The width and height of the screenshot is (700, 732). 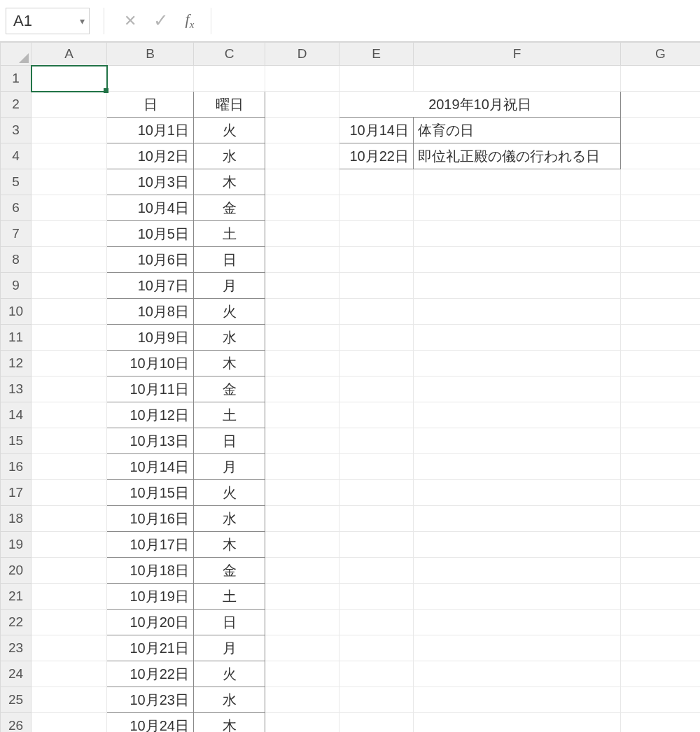 I want to click on cell-B2: 日, so click(x=150, y=105).